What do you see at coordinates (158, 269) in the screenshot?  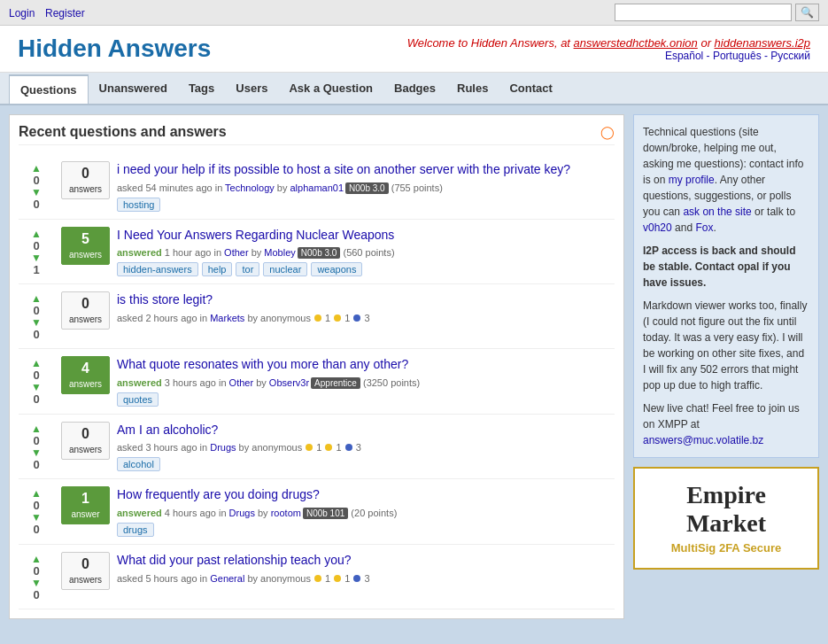 I see `tag: hidden-answers` at bounding box center [158, 269].